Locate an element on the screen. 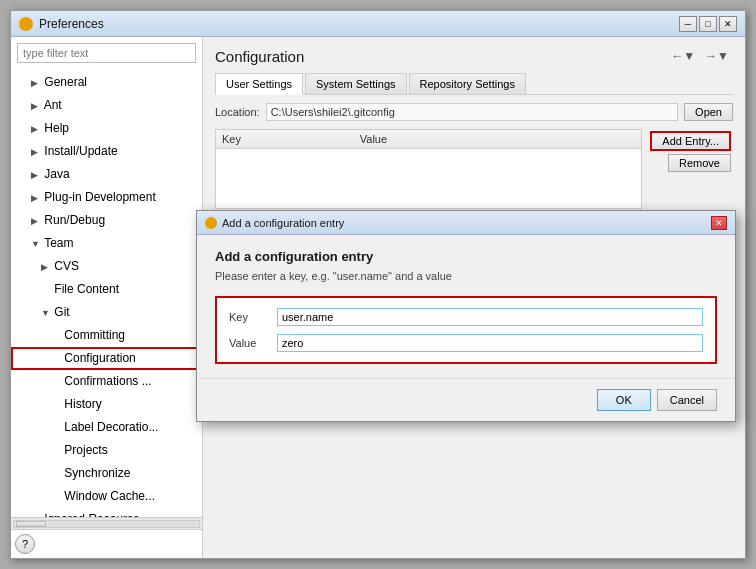 The width and height of the screenshot is (756, 569). title-bar-left: Preferences is located at coordinates (62, 24).